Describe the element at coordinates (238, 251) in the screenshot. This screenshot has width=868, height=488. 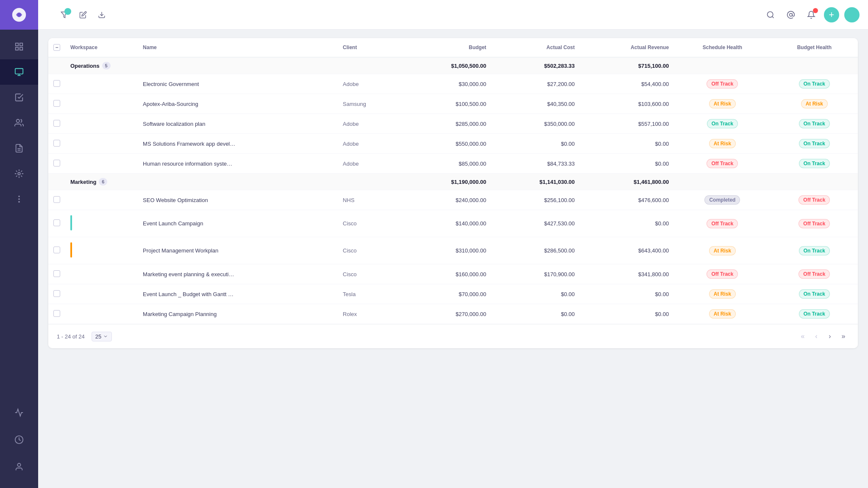
I see `row-name: Project Management Workplan` at that location.